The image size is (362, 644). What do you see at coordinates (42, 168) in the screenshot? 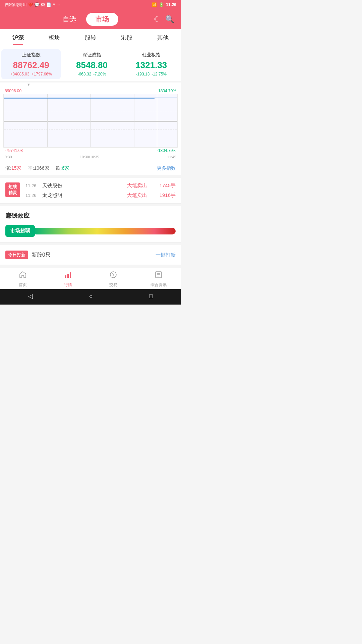
I see `flat-value: 1066家` at bounding box center [42, 168].